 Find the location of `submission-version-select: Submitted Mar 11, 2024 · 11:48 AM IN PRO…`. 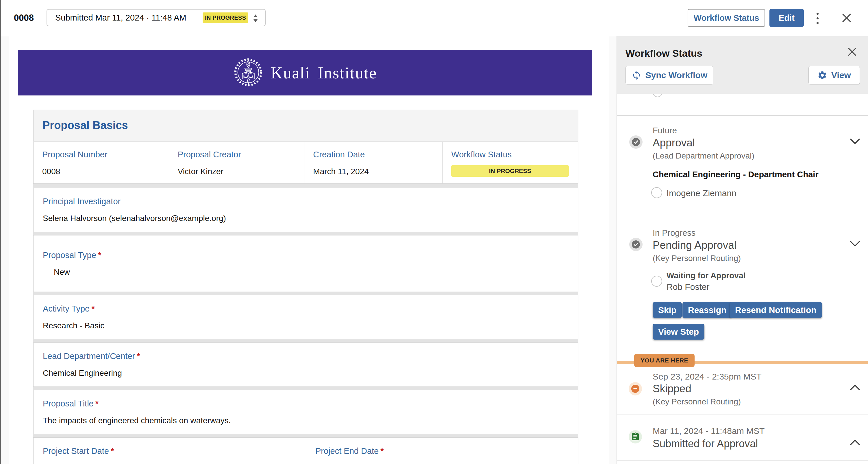

submission-version-select: Submitted Mar 11, 2024 · 11:48 AM IN PRO… is located at coordinates (156, 18).